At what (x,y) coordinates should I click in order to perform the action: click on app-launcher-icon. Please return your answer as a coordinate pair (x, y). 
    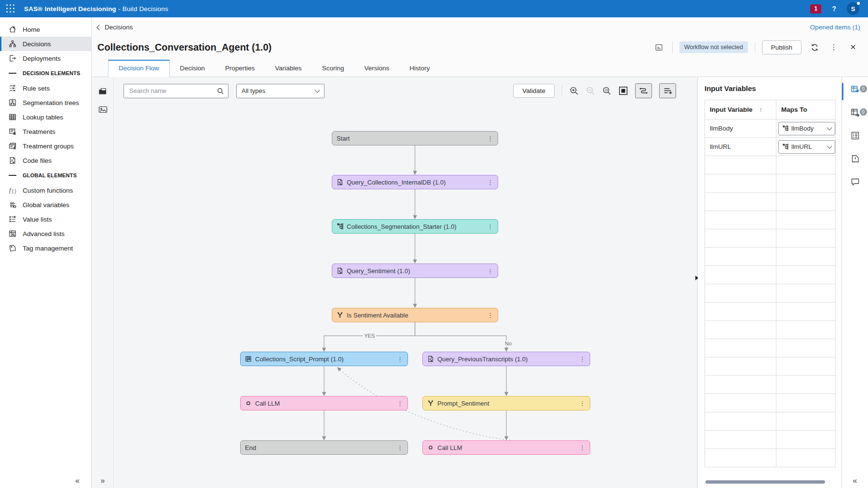
    Looking at the image, I should click on (11, 9).